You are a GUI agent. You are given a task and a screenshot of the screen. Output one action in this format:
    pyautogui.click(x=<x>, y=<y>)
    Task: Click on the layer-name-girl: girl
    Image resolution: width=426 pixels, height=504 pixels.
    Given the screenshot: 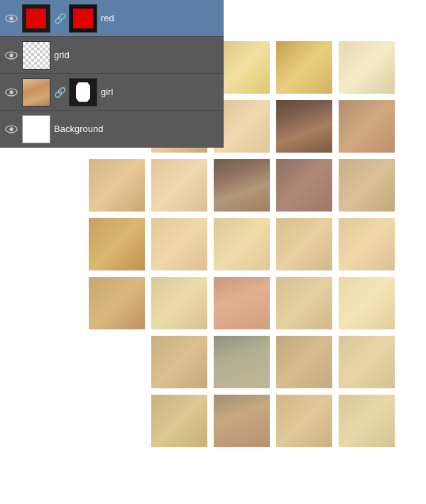 What is the action you would take?
    pyautogui.click(x=160, y=92)
    